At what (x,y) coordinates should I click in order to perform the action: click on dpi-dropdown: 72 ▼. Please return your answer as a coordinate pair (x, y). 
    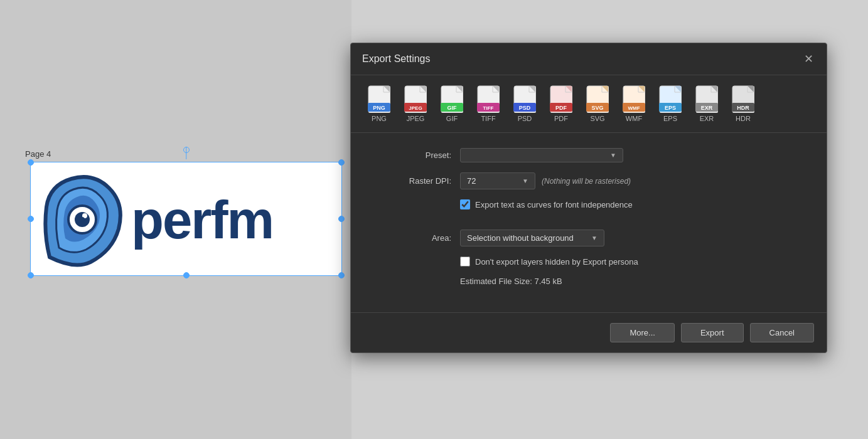
    Looking at the image, I should click on (498, 181).